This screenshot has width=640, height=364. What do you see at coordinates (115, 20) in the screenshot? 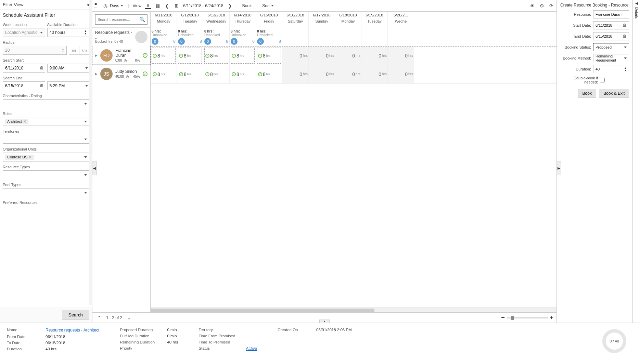
I see `search-input` at bounding box center [115, 20].